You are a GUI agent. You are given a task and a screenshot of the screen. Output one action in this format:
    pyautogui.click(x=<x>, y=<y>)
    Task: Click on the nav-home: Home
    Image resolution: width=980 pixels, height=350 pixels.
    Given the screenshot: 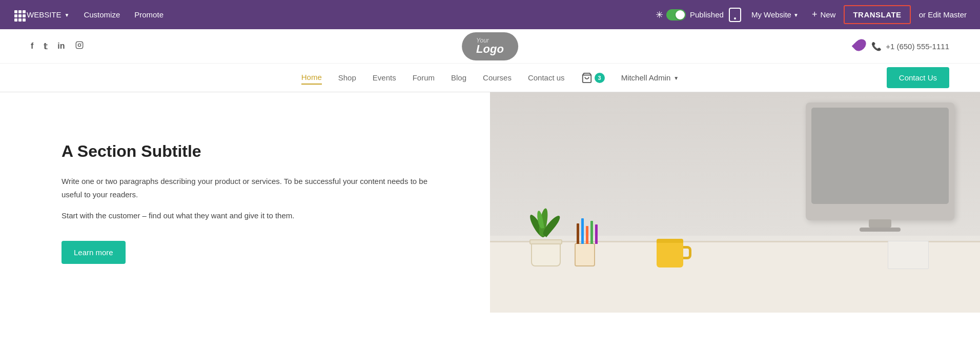 What is the action you would take?
    pyautogui.click(x=312, y=78)
    